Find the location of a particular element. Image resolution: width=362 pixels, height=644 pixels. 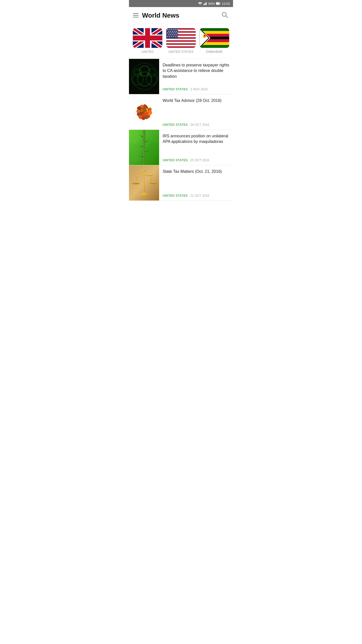

news-item-1: Deadlines to preserve taxpayer rights to… is located at coordinates (181, 76).